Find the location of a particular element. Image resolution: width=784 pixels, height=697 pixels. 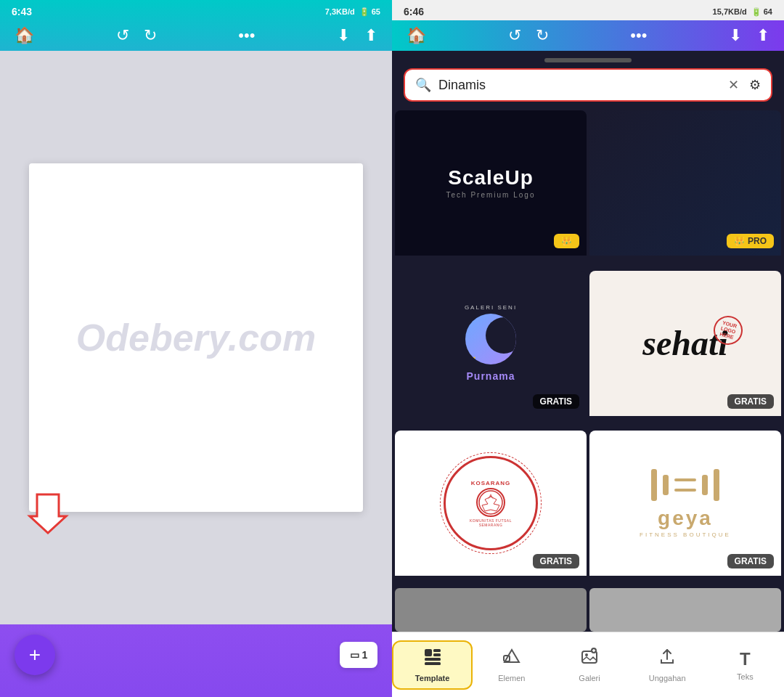

bottom-nav: Template Elemen is located at coordinates (588, 664).